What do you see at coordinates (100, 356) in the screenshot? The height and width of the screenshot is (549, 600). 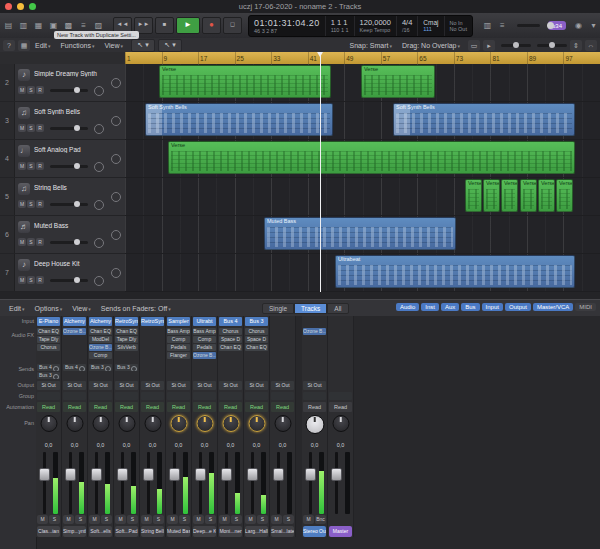 I see `audio-fx-slot: Comp` at bounding box center [100, 356].